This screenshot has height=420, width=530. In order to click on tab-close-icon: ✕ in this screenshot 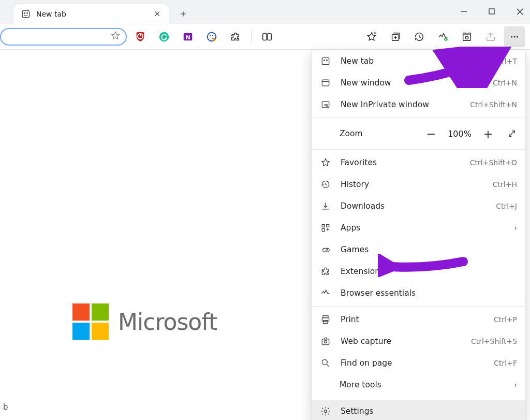, I will do `click(157, 14)`.